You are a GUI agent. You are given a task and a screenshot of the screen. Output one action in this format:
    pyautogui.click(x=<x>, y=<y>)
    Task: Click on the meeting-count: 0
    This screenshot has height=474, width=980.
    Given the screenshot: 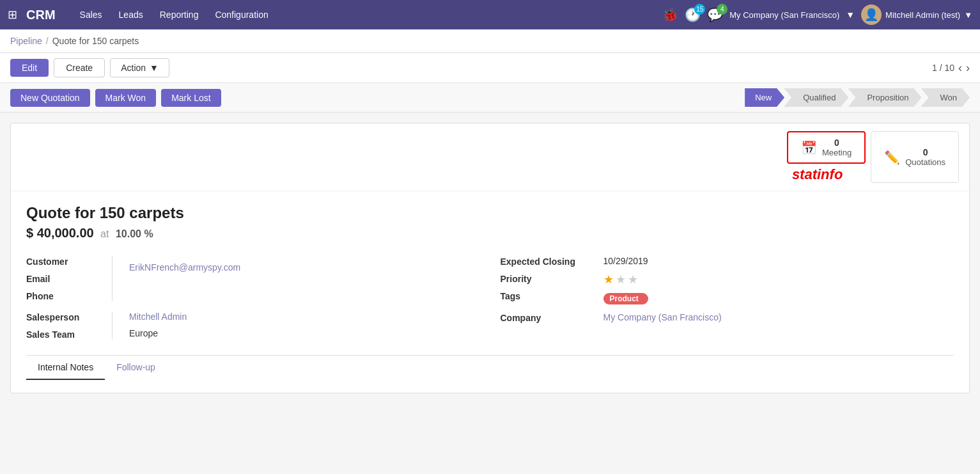 What is the action you would take?
    pyautogui.click(x=837, y=143)
    